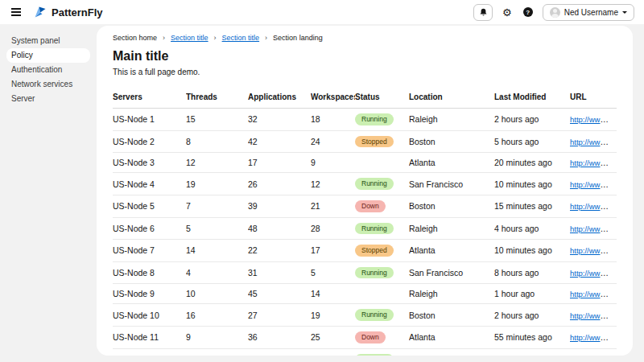 The height and width of the screenshot is (362, 644). What do you see at coordinates (483, 13) in the screenshot?
I see `notifications-button` at bounding box center [483, 13].